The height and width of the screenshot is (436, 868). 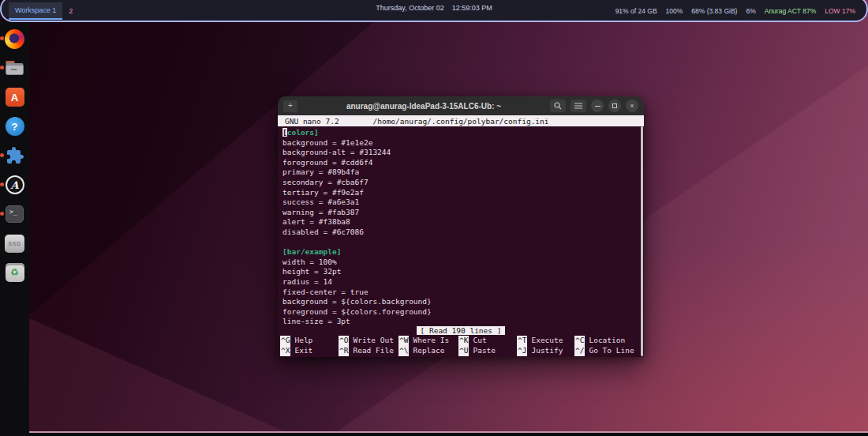 What do you see at coordinates (462, 346) in the screenshot?
I see `nano-shortcuts: ^GHelp^OWrite Out^WWhere Is^KCut^TExecut…` at bounding box center [462, 346].